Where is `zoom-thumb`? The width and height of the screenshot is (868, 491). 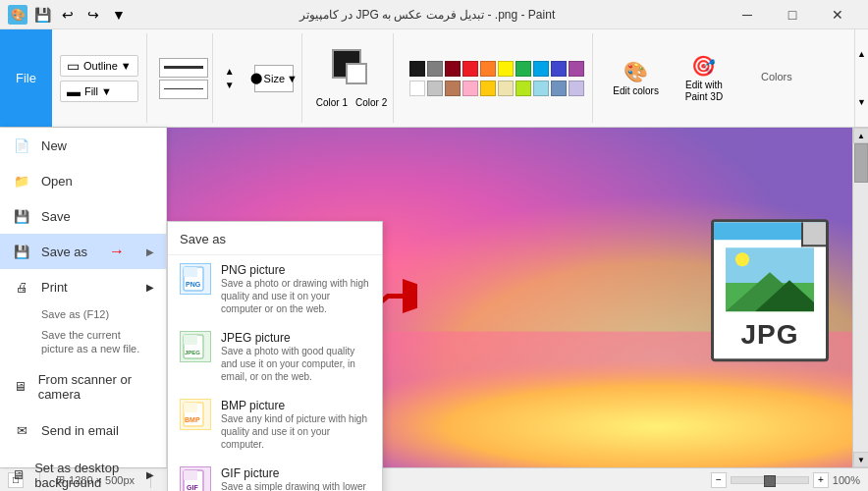
zoom-thumb is located at coordinates (770, 481).